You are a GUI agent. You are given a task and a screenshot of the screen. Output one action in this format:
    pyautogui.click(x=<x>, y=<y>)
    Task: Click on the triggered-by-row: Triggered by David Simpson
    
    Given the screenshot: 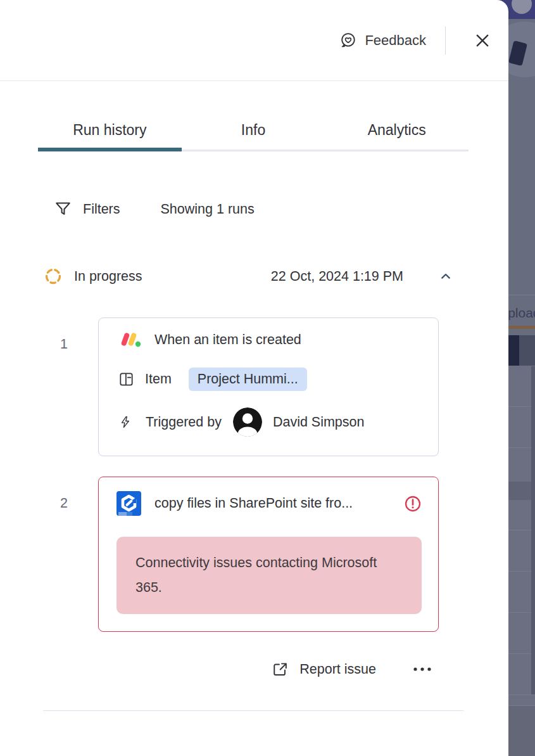 What is the action you would take?
    pyautogui.click(x=270, y=422)
    